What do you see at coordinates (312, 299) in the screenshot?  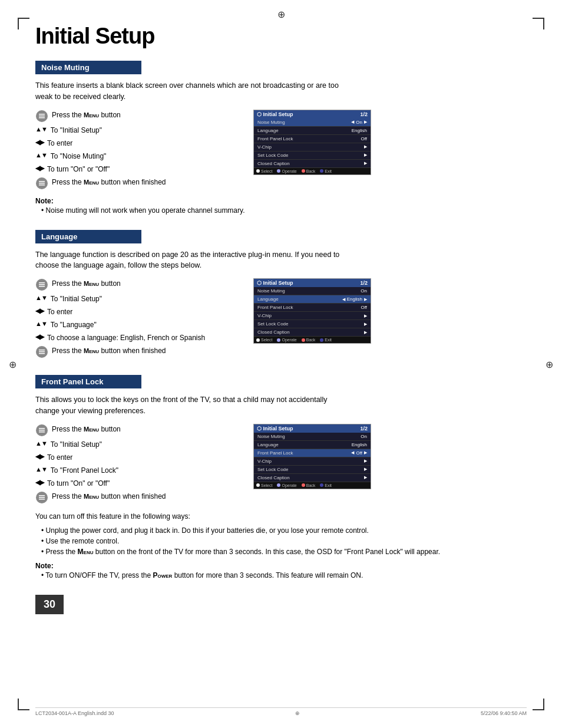 I see `osd-row: Language◀English▶` at bounding box center [312, 299].